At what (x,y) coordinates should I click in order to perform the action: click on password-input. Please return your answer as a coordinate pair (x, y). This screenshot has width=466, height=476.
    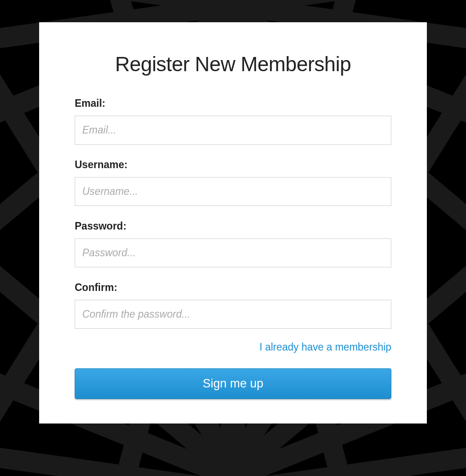
    Looking at the image, I should click on (233, 253).